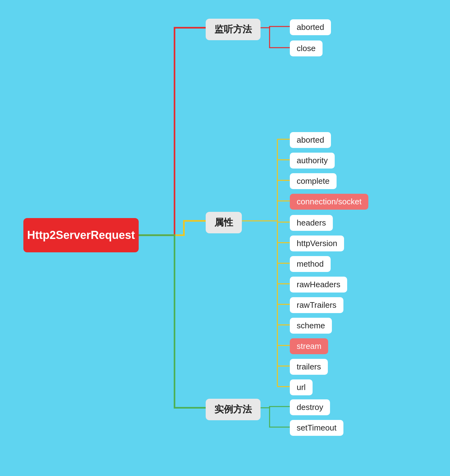  I want to click on leaf-scheme: scheme, so click(311, 326).